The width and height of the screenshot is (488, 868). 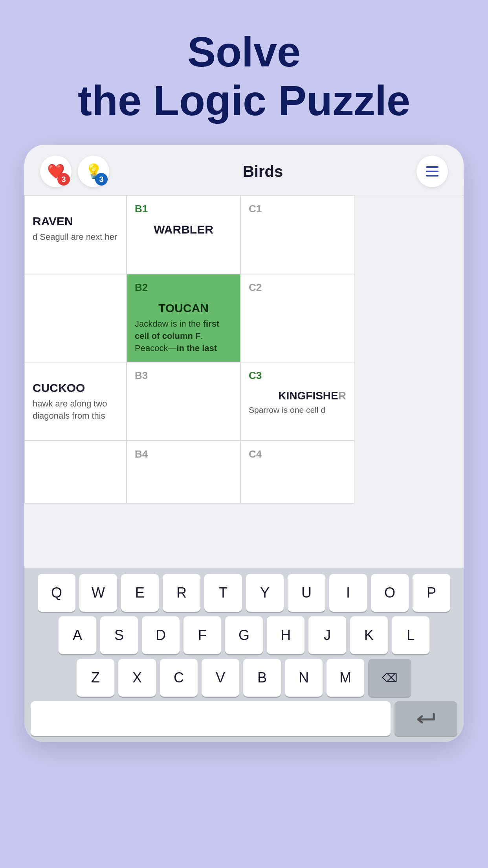 I want to click on cell-c1-header: C1, so click(x=297, y=209).